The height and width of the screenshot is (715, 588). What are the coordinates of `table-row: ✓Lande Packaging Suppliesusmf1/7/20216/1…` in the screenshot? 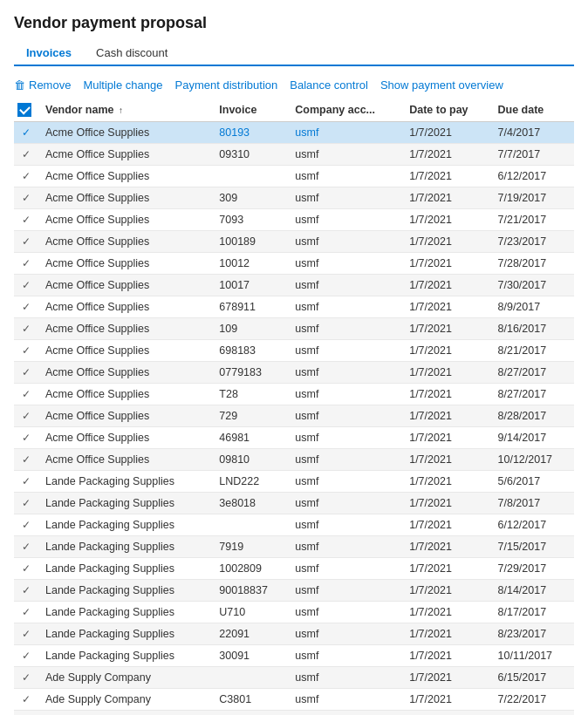 It's located at (294, 525).